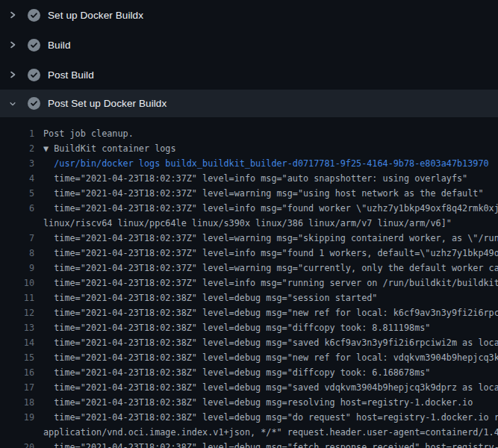 This screenshot has height=448, width=498. Describe the element at coordinates (249, 75) in the screenshot. I see `step-row: Post Build` at that location.